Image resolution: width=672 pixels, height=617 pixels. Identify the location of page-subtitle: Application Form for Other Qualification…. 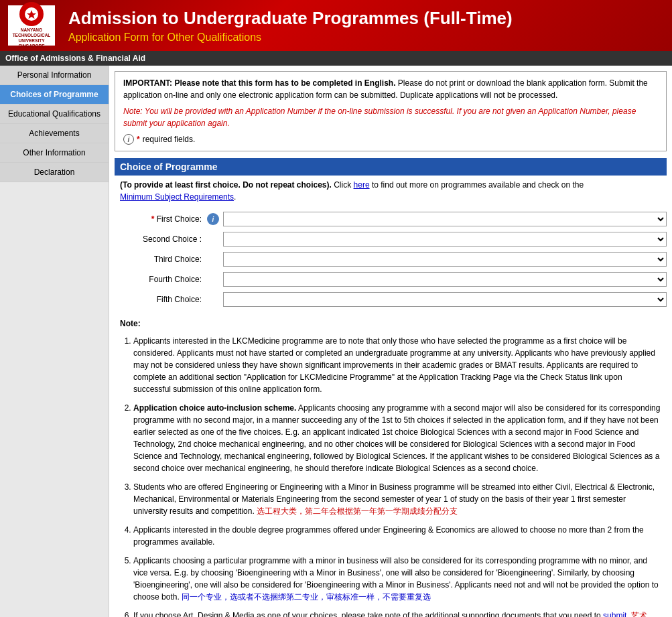
(291, 38).